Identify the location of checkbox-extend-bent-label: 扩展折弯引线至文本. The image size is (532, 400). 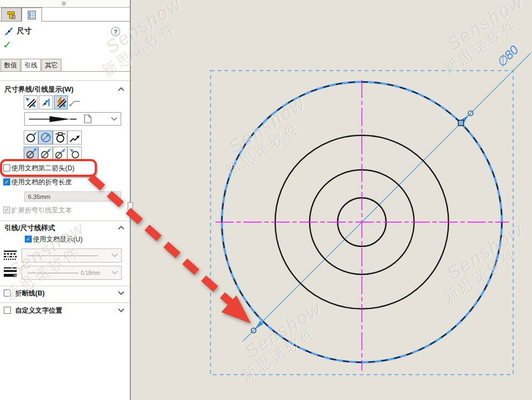
(42, 210).